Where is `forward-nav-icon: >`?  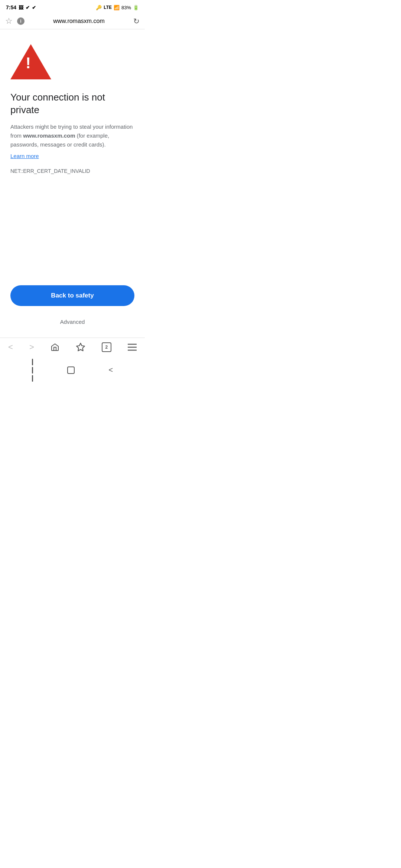
forward-nav-icon: > is located at coordinates (32, 347).